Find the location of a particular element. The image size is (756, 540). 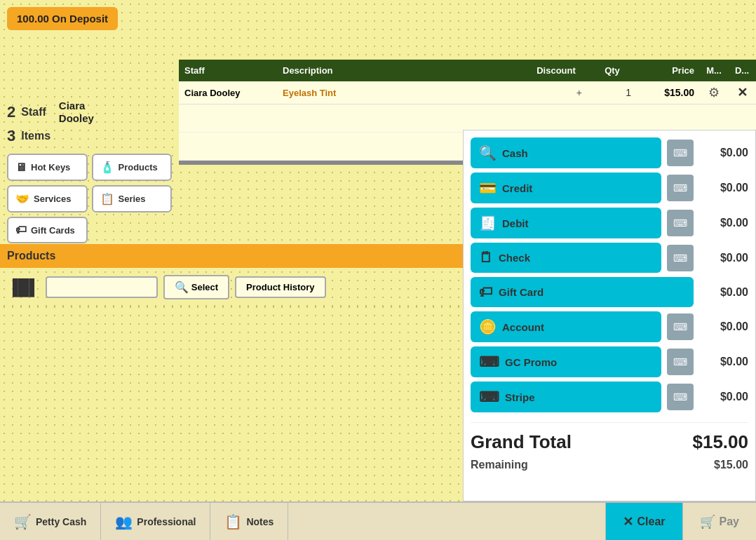

clear-button: ✕ Clear is located at coordinates (644, 522).